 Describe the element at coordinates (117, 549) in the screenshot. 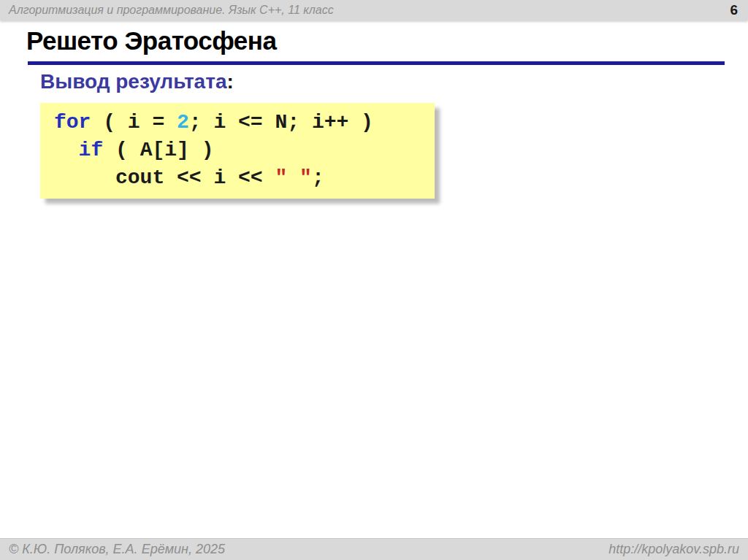

I see `copyright-text: © К.Ю. Поляков, Е.А. Ерёмин, 2025` at that location.